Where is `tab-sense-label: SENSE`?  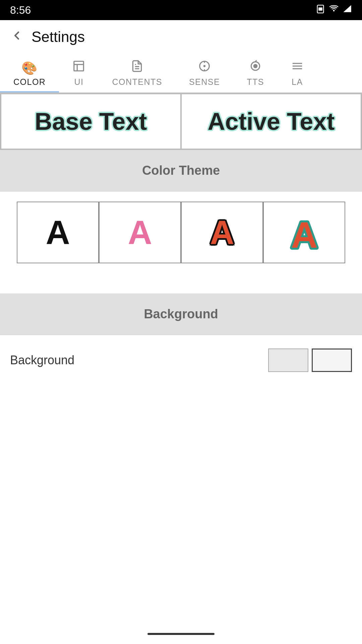 tab-sense-label: SENSE is located at coordinates (204, 82).